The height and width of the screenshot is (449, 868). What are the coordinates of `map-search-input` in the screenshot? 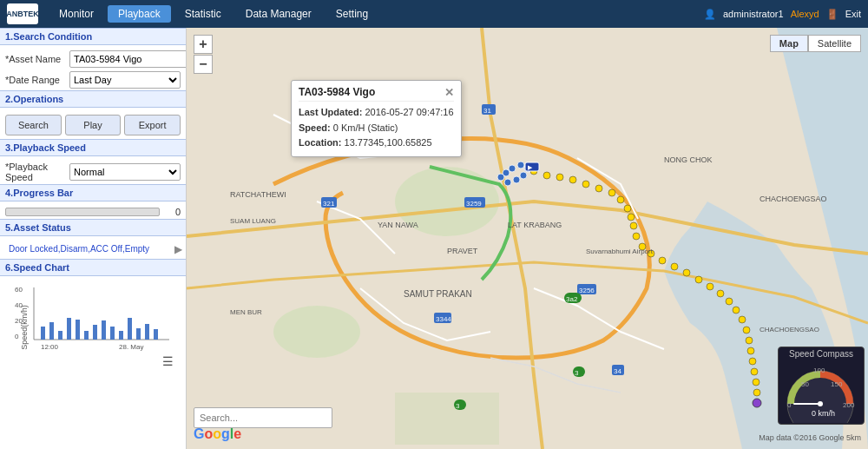 It's located at (263, 418).